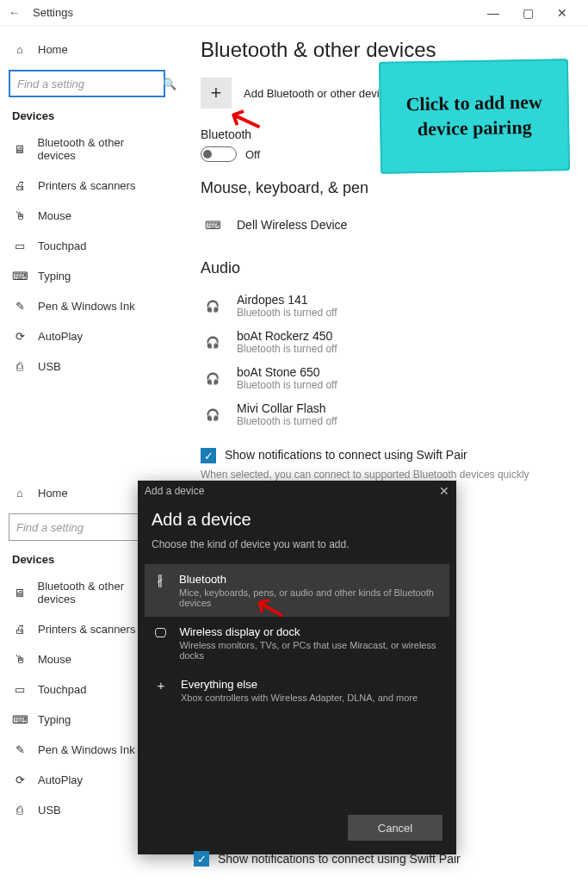  What do you see at coordinates (87, 149) in the screenshot?
I see `sidebar-item-bluetooth: 🖥Bluetooth & other devices` at bounding box center [87, 149].